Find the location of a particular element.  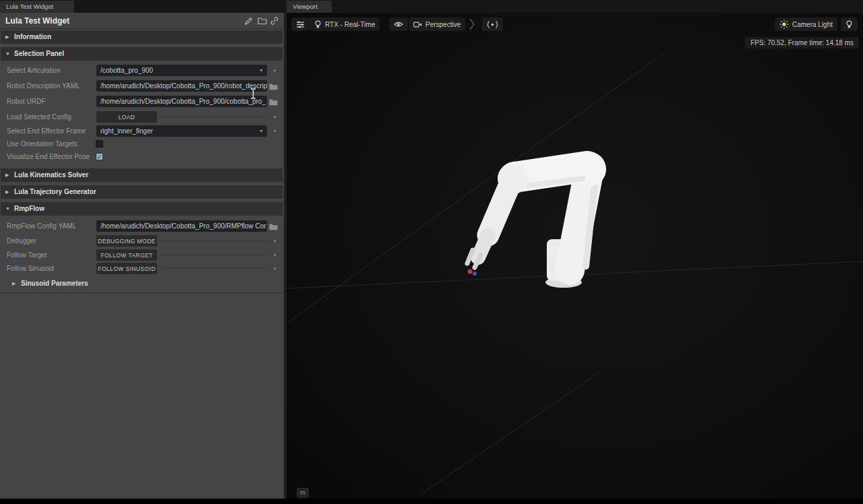

debugging-mode-button: DEBUGGING MODE is located at coordinates (127, 241).